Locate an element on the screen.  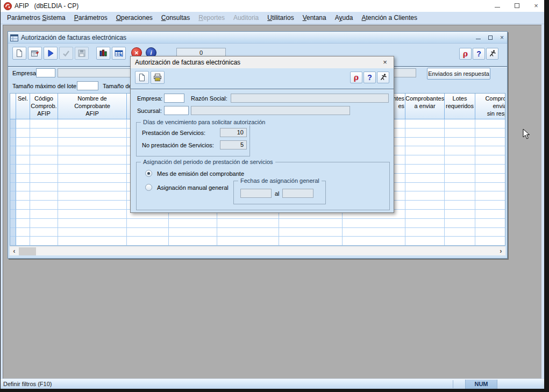
dialog-new-button is located at coordinates (142, 77).